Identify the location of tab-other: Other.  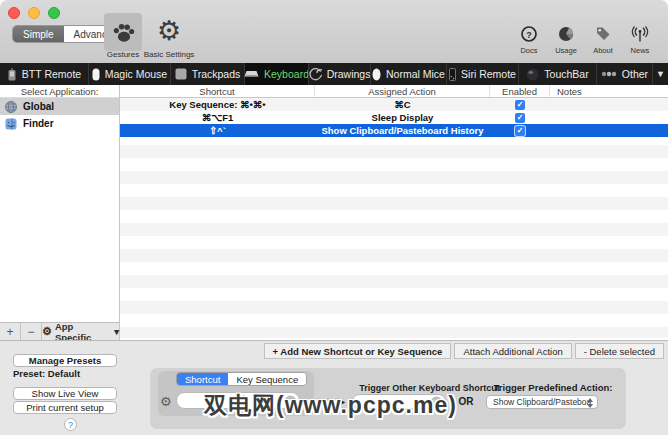
(624, 74).